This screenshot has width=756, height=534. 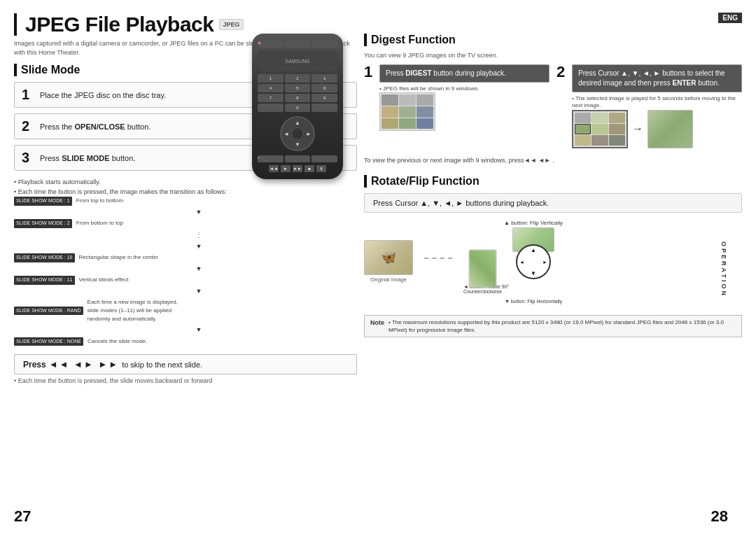 I want to click on remote-num-clear, so click(x=270, y=108).